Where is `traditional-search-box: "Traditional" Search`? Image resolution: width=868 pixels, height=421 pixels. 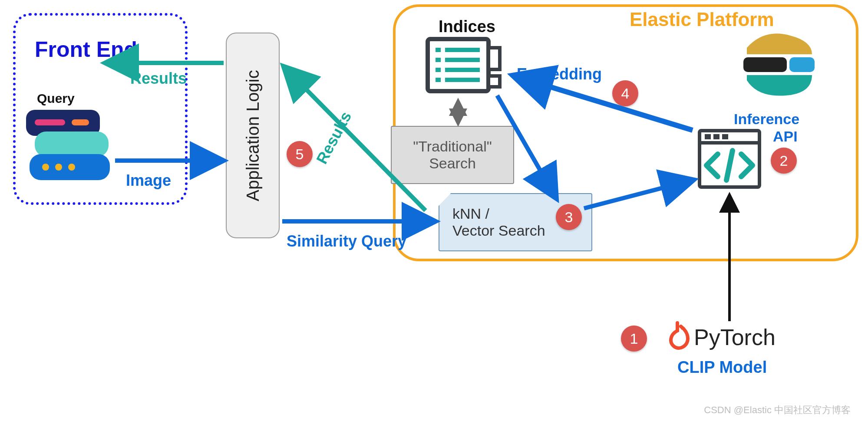 traditional-search-box: "Traditional" Search is located at coordinates (452, 155).